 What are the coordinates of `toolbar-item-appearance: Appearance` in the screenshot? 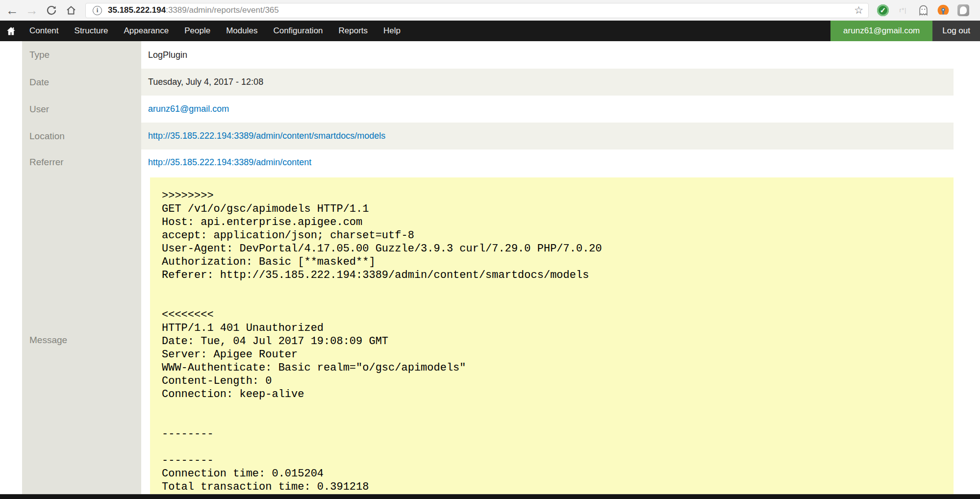 It's located at (147, 31).